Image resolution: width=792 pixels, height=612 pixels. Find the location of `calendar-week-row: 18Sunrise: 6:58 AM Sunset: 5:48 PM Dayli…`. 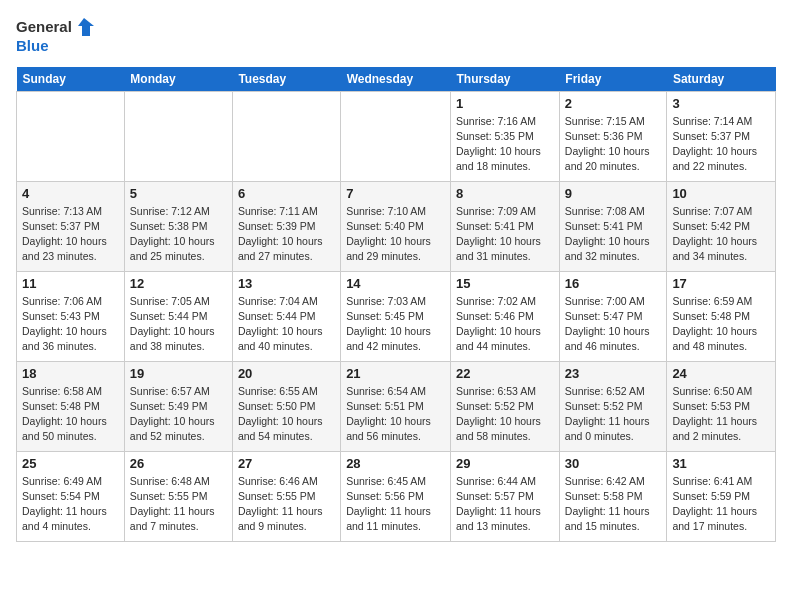

calendar-week-row: 18Sunrise: 6:58 AM Sunset: 5:48 PM Dayli… is located at coordinates (396, 406).